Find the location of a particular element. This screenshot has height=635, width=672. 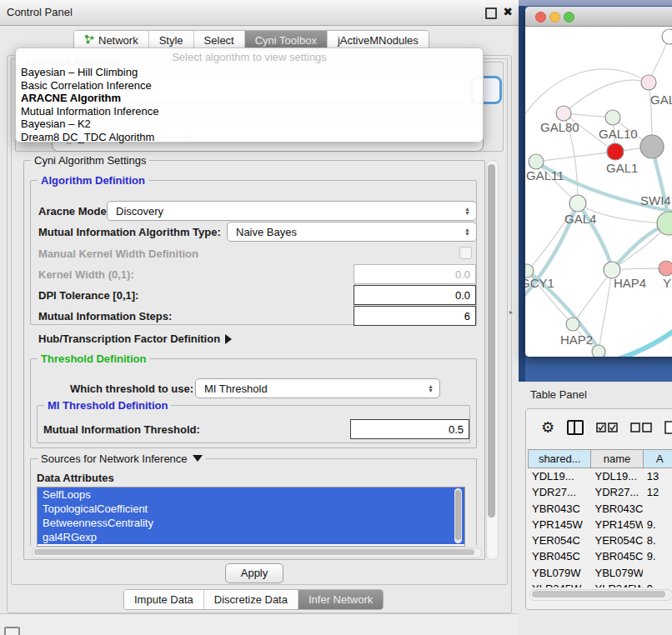

table-cell: YER054C is located at coordinates (559, 540).